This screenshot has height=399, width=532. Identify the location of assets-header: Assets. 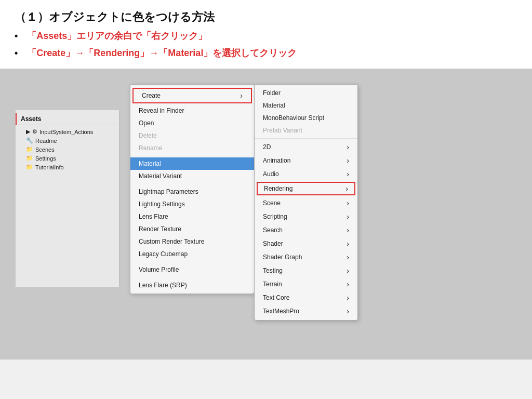
(68, 119).